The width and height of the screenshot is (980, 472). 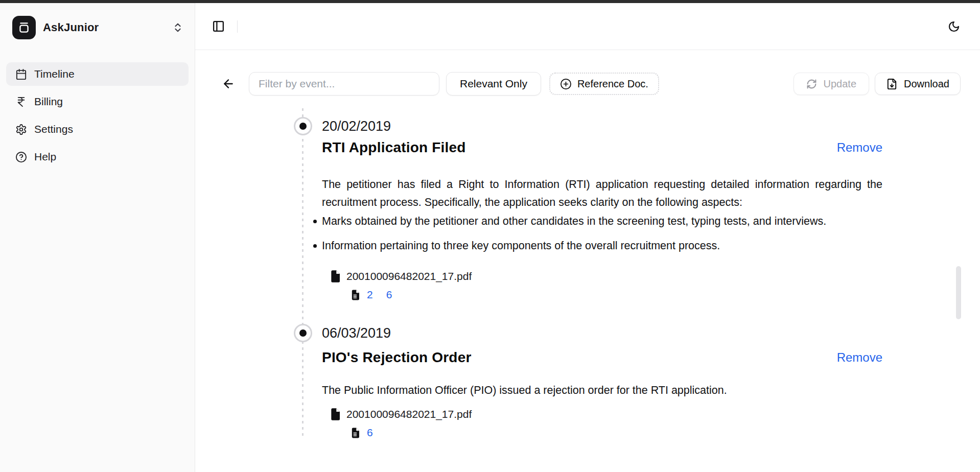 I want to click on page-link: 2, so click(x=370, y=295).